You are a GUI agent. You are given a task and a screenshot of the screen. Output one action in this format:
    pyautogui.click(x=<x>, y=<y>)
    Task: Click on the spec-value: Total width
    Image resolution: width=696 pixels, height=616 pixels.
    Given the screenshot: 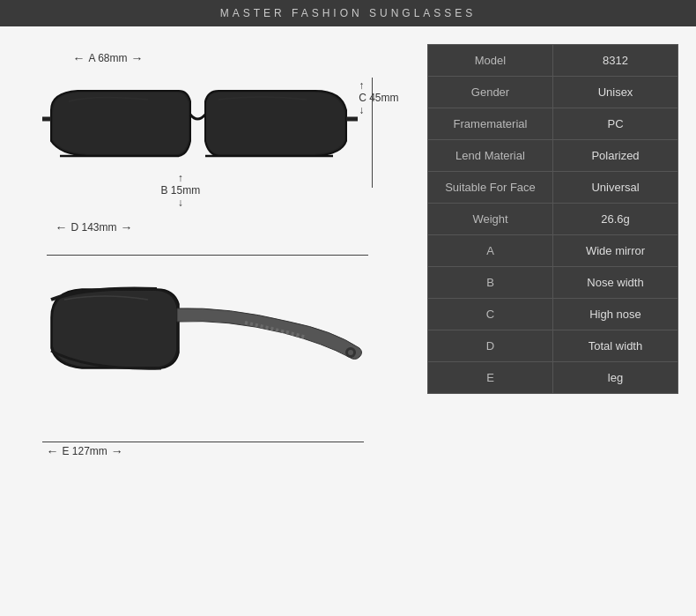 What is the action you would take?
    pyautogui.click(x=615, y=345)
    